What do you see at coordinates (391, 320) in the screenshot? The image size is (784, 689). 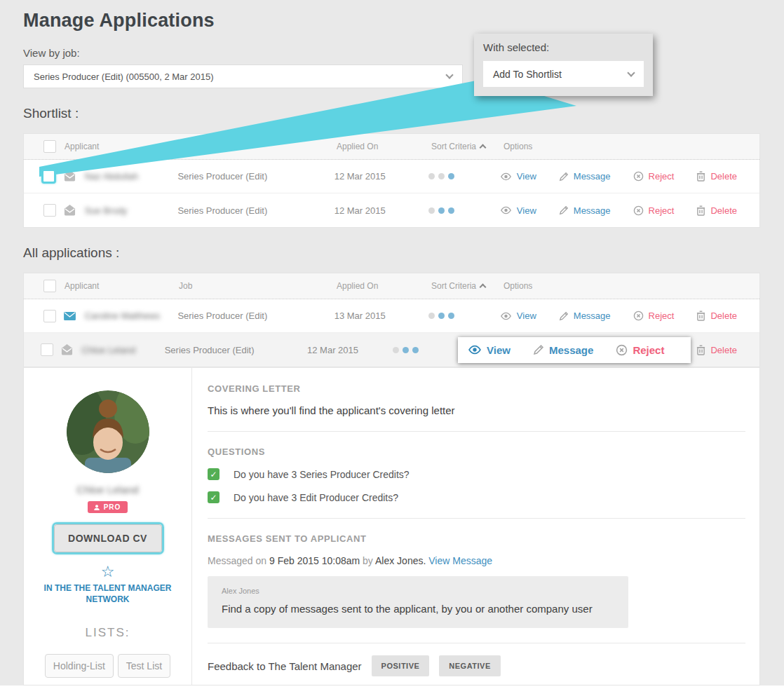 I see `all-applications-table: Applicant Job Applied On Sort Criteria O…` at bounding box center [391, 320].